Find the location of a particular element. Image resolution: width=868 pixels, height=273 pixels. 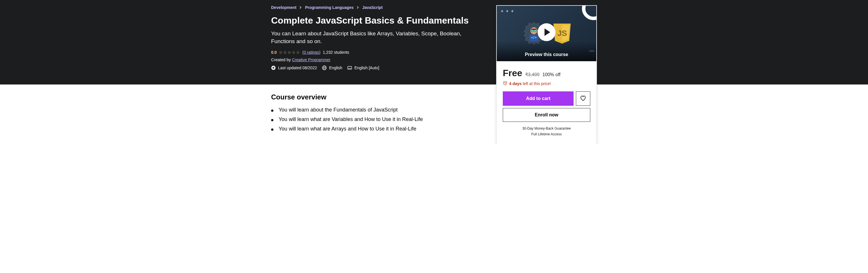

lifetime-access-text: Full Lifetime Access is located at coordinates (547, 134).